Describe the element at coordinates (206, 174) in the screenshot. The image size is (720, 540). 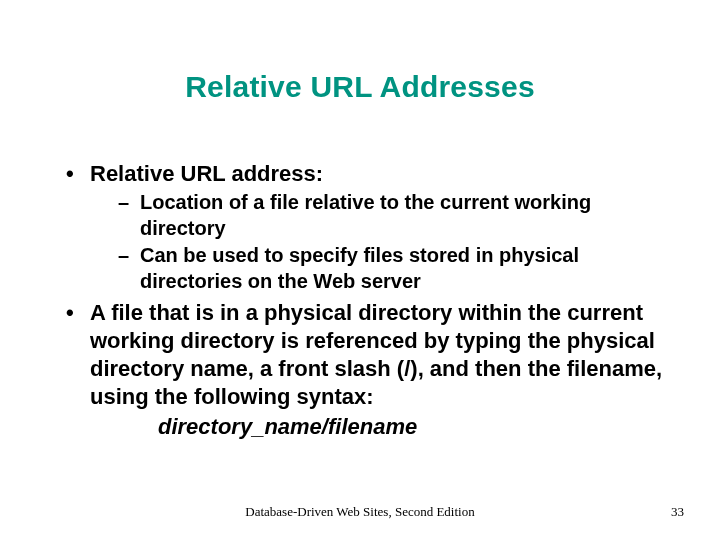
I see `bullet-text: Relative URL address:` at that location.